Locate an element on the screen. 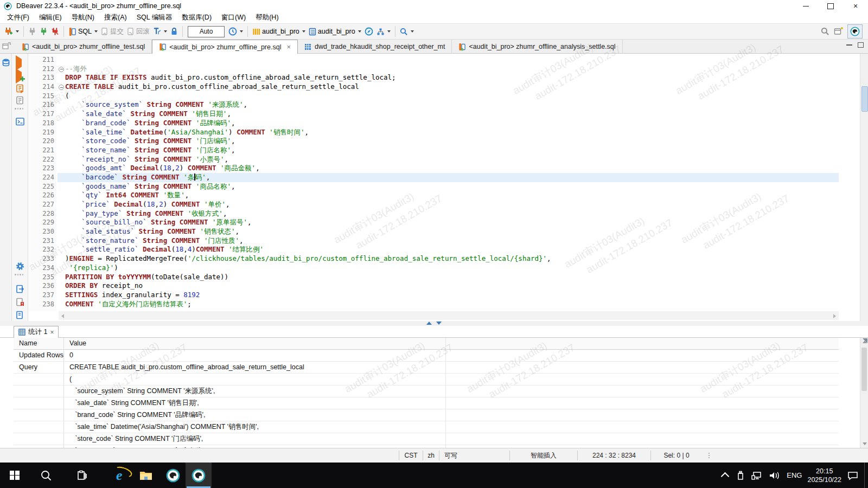 The height and width of the screenshot is (488, 868). scroll-down-icon is located at coordinates (865, 444).